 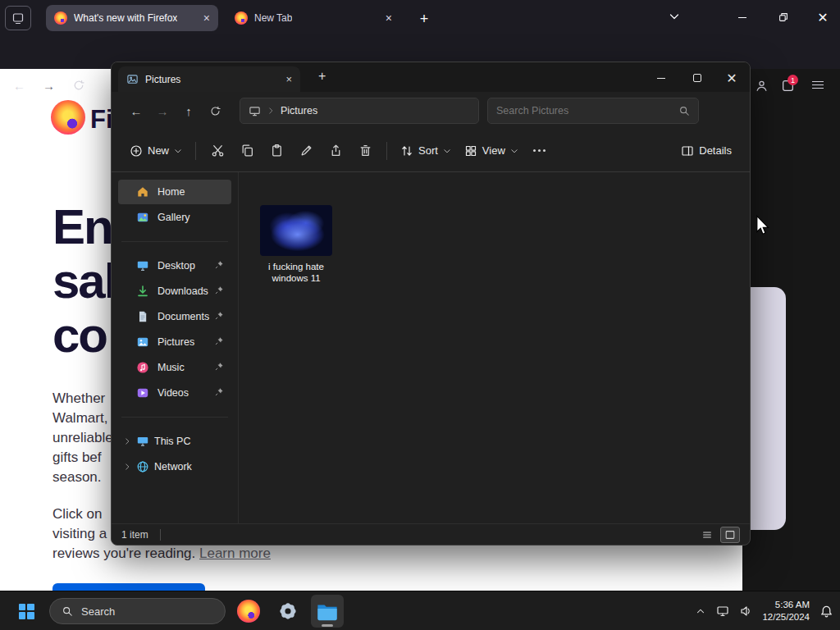 I want to click on details-button: Details, so click(x=706, y=151).